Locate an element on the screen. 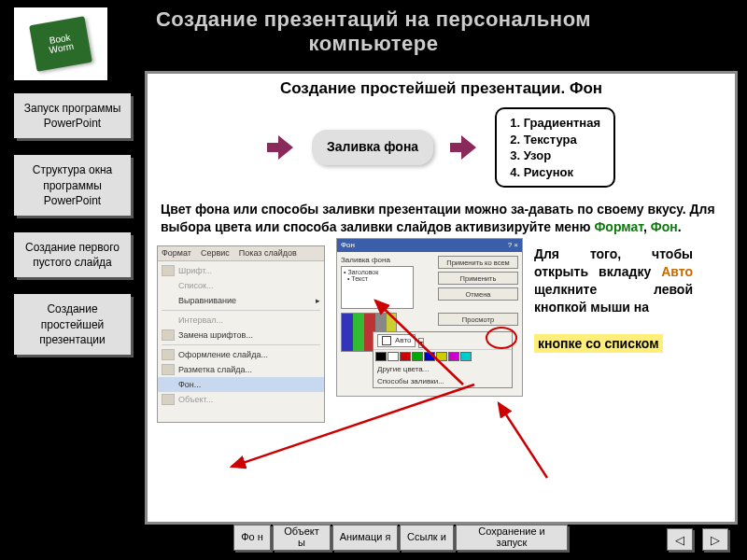  page-title: Создание презентаций на персональном ком… is located at coordinates (374, 34).